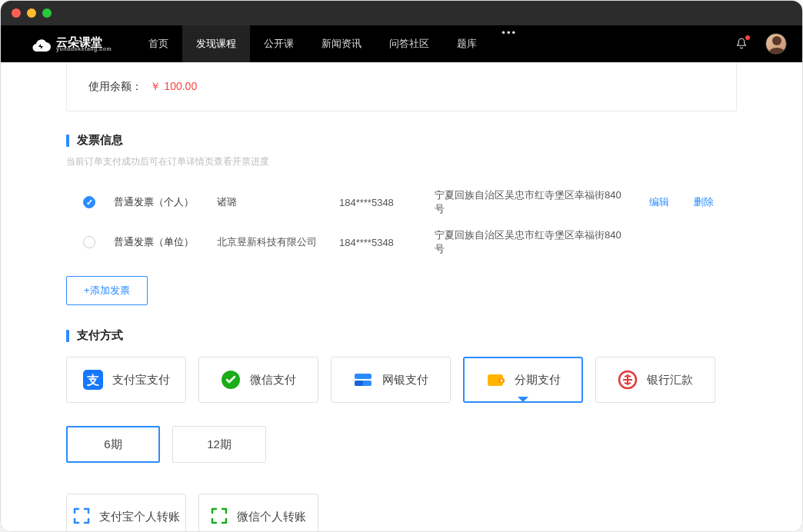 Image resolution: width=803 pixels, height=532 pixels. What do you see at coordinates (391, 380) in the screenshot?
I see `pay-method-unionpay: 网银支付` at bounding box center [391, 380].